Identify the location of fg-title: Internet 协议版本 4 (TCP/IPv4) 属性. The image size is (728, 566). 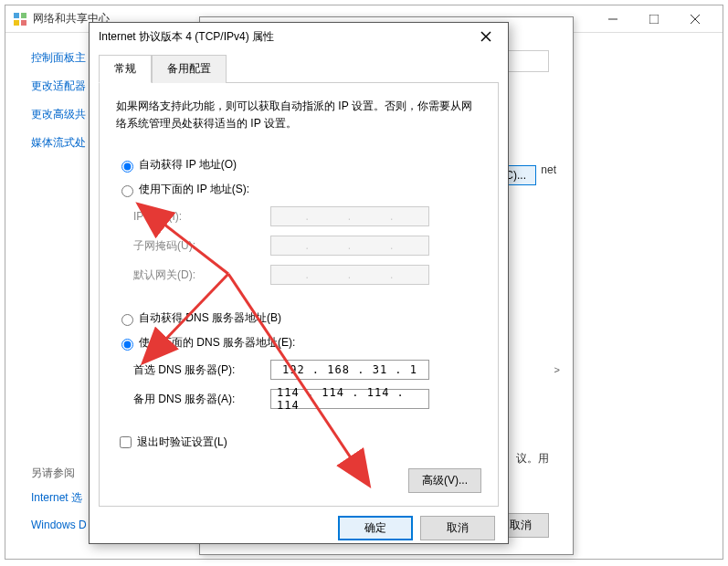
(286, 37).